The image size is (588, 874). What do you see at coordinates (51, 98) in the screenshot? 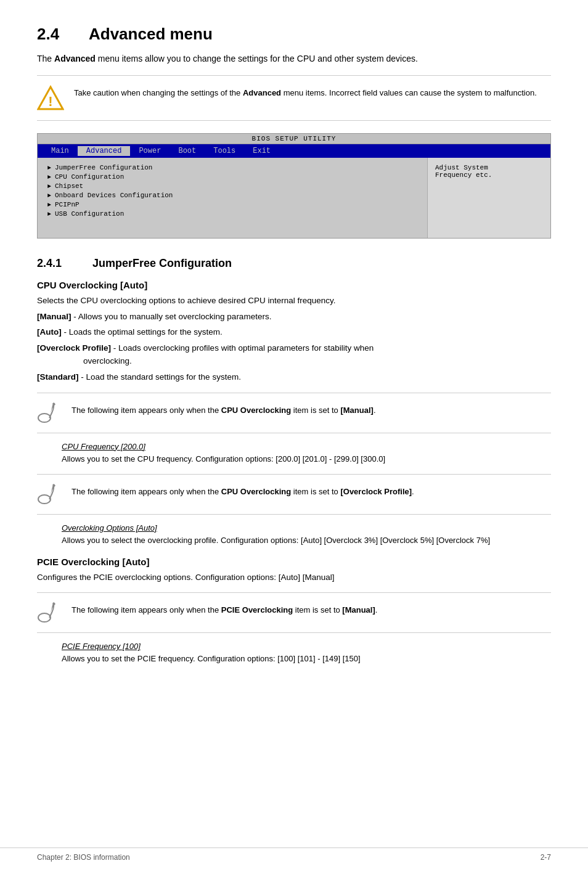
I see `caution-icon: !` at bounding box center [51, 98].